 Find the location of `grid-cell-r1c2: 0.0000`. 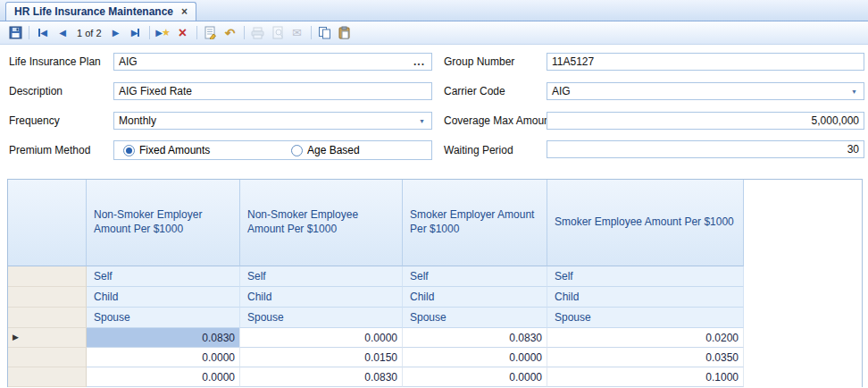

grid-cell-r1c2: 0.0000 is located at coordinates (475, 358).